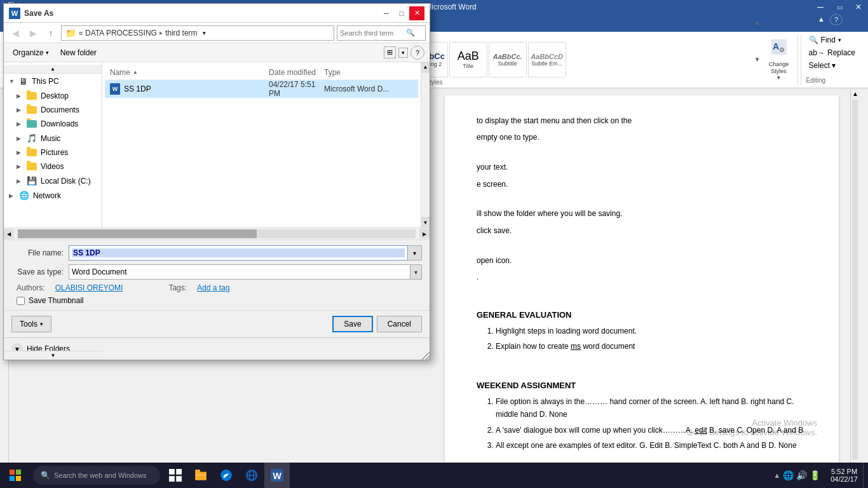 This screenshot has width=868, height=488. What do you see at coordinates (651, 331) in the screenshot?
I see `general-eval-item-1: Highlight steps in loading word document…` at bounding box center [651, 331].